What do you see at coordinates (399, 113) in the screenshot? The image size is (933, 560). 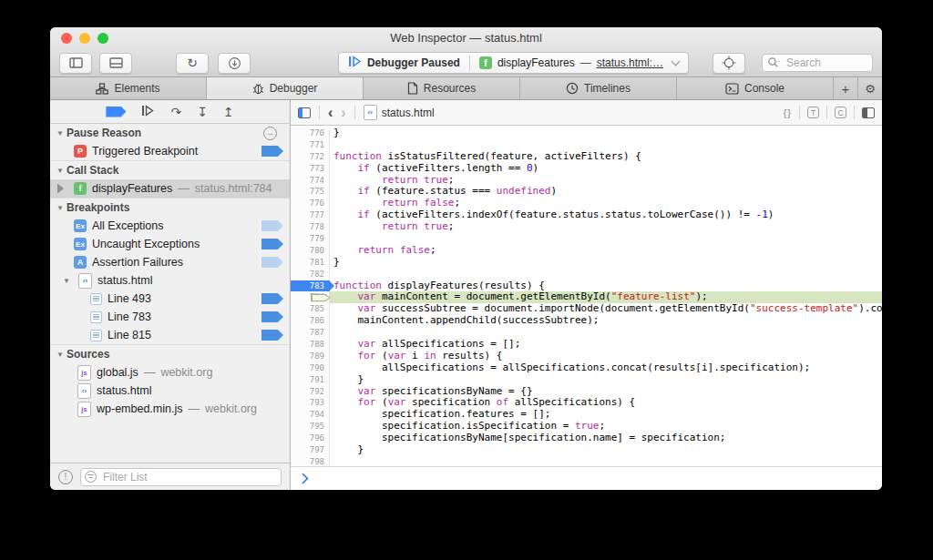 I see `open-file: ‹› status.html` at bounding box center [399, 113].